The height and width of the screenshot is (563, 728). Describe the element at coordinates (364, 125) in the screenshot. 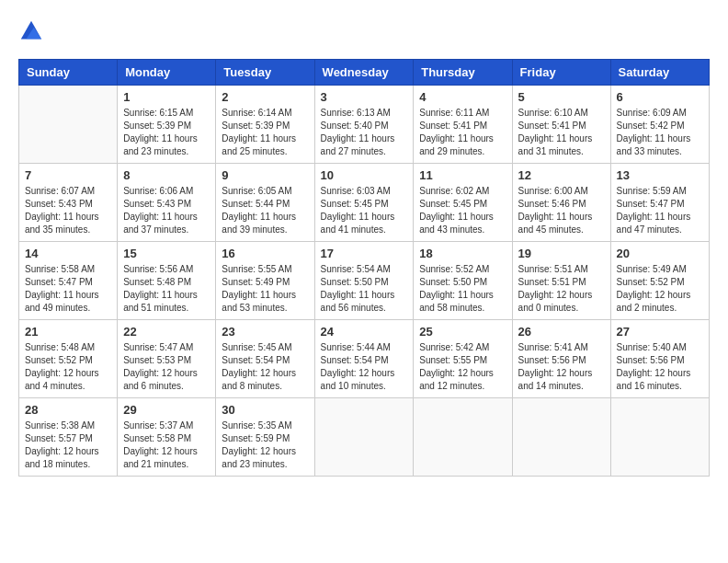

I see `calendar-week-row: 1Sunrise: 6:15 AM Sunset: 5:39 PM Daylig…` at that location.